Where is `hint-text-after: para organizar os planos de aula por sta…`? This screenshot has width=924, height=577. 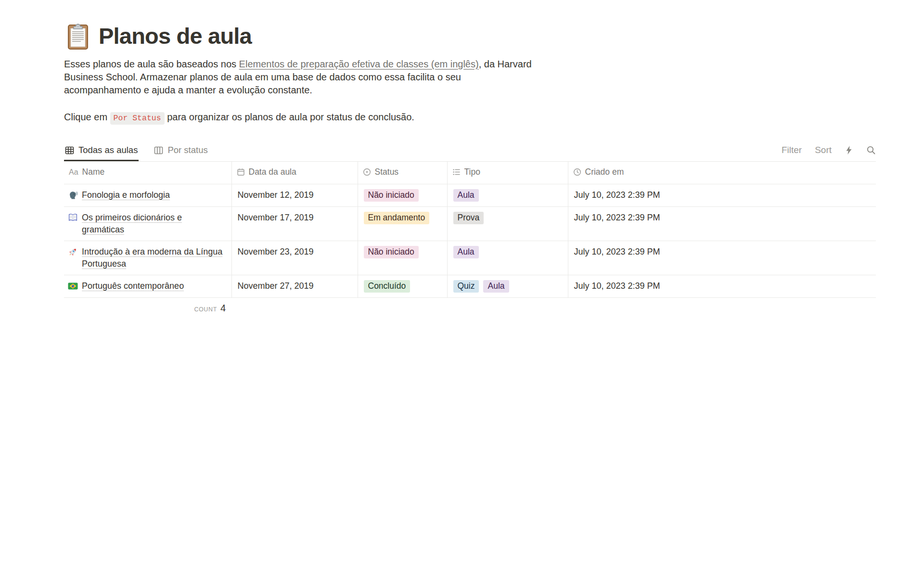 hint-text-after: para organizar os planos de aula por sta… is located at coordinates (290, 117).